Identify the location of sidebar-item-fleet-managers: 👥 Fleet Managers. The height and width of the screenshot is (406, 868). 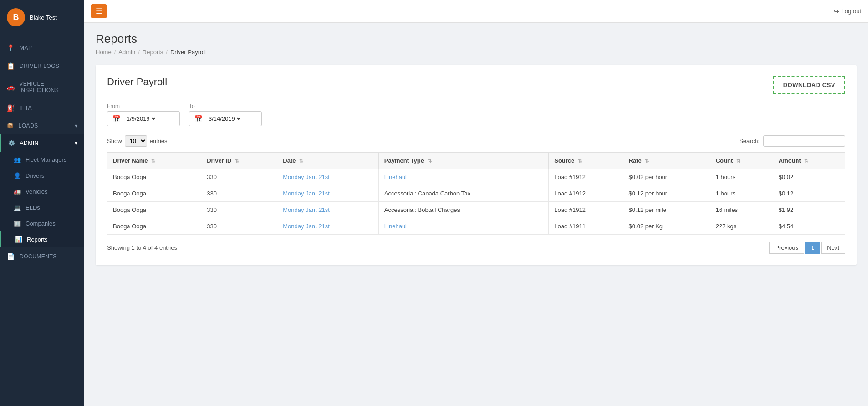
(42, 159).